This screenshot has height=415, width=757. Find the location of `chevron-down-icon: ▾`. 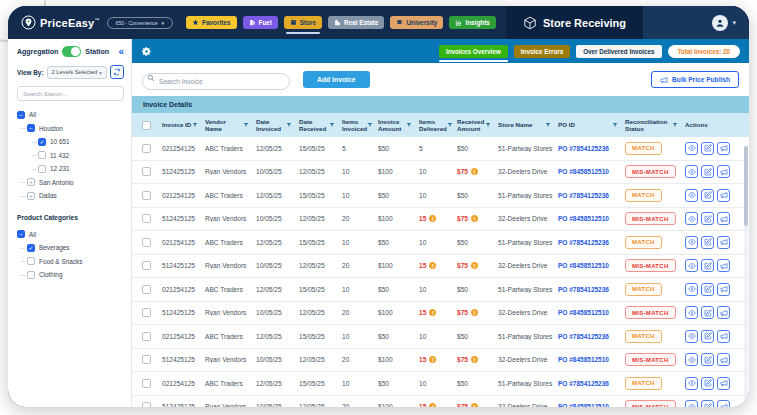

chevron-down-icon: ▾ is located at coordinates (734, 23).